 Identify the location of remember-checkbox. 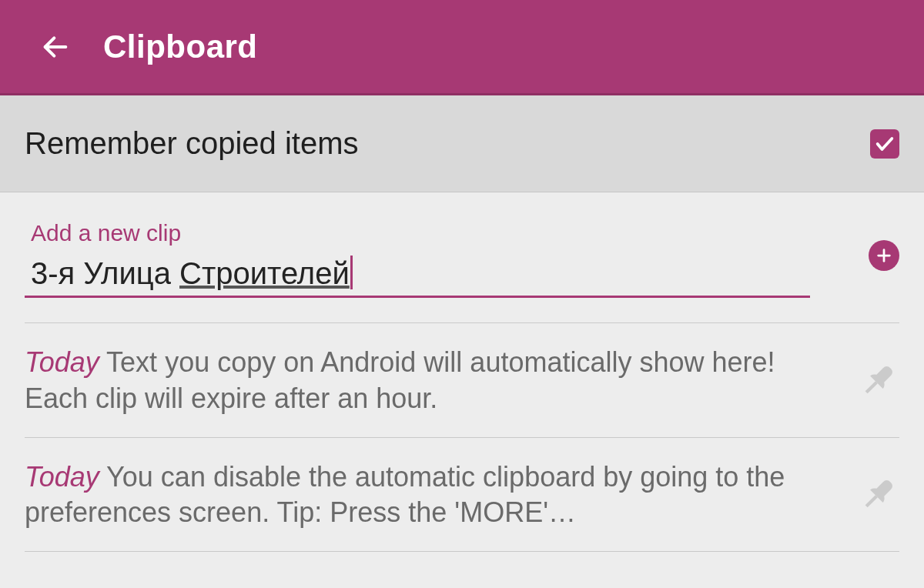
(885, 144).